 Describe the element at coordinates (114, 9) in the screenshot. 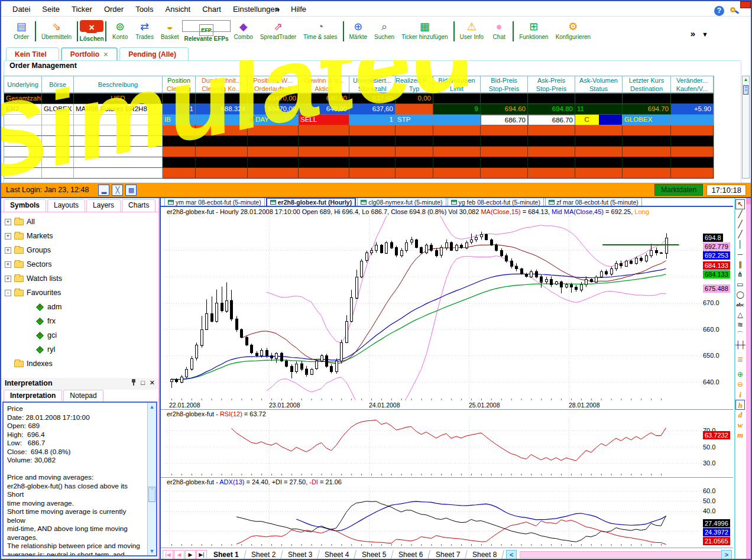

I see `menu-item: Order` at that location.